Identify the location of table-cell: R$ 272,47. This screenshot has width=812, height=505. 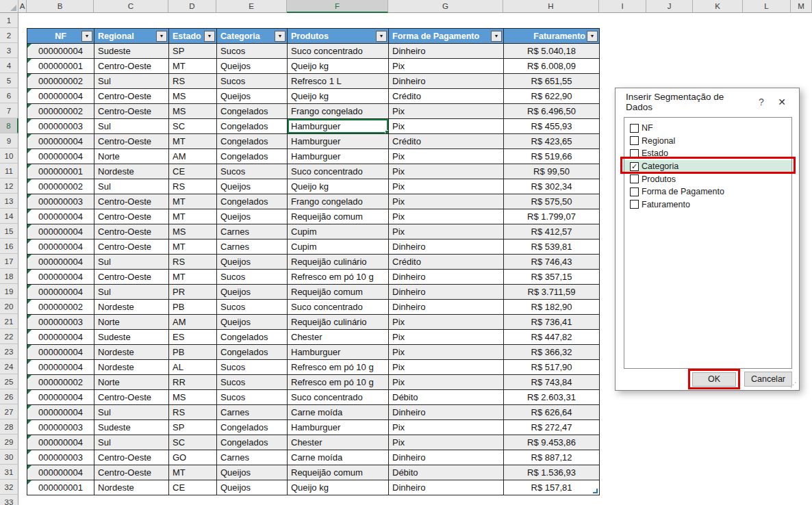
(552, 428).